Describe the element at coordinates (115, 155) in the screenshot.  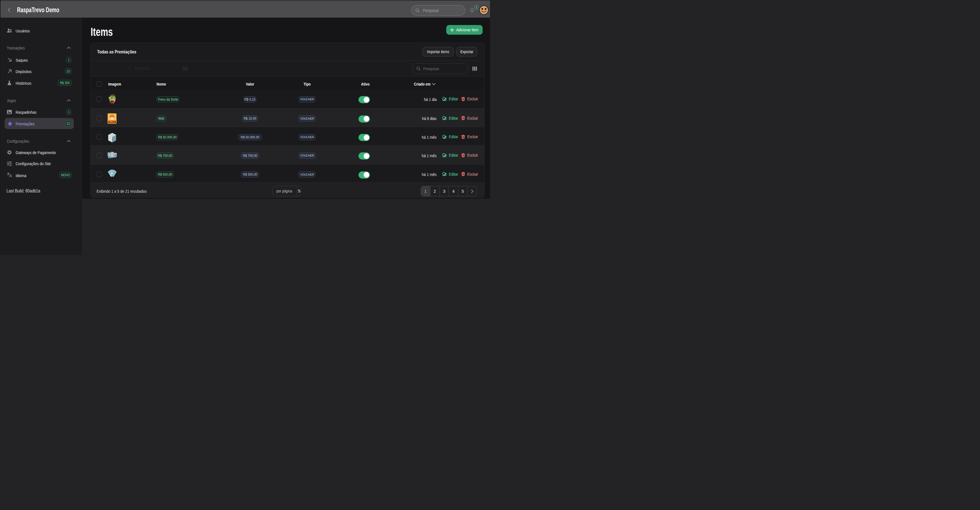
I see `svg-text: 100` at that location.